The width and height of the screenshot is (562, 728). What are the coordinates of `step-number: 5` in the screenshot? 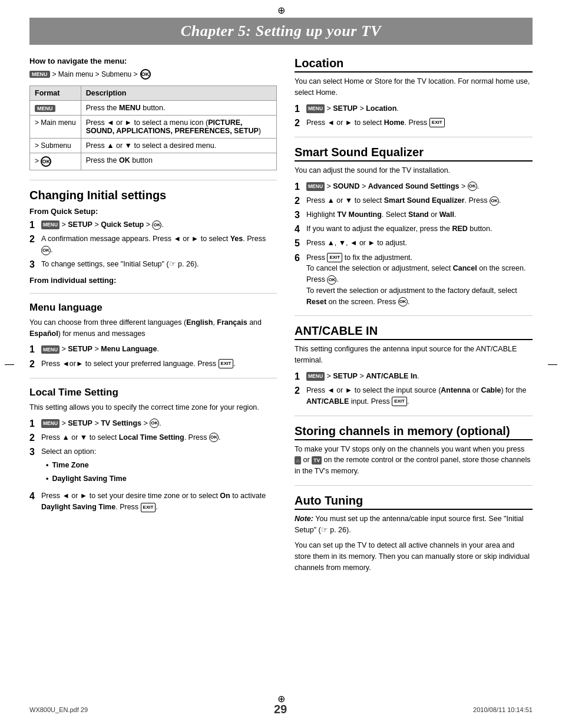 It's located at (299, 243).